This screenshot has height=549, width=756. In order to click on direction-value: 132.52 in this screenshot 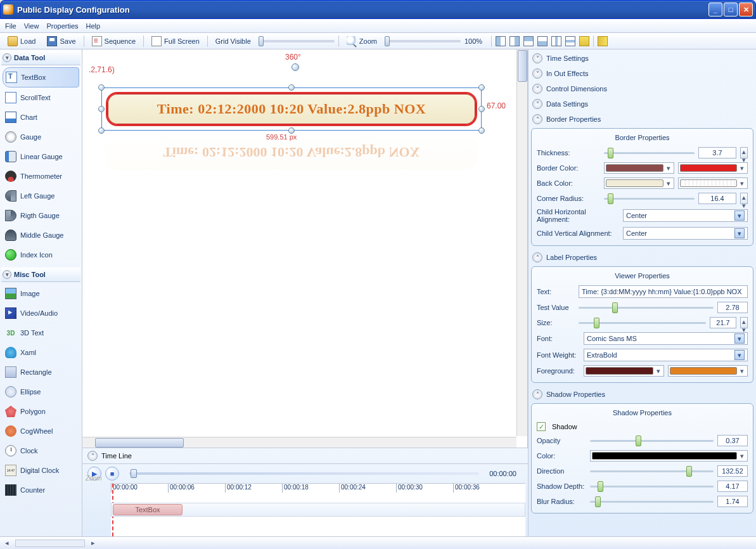, I will do `click(733, 471)`.